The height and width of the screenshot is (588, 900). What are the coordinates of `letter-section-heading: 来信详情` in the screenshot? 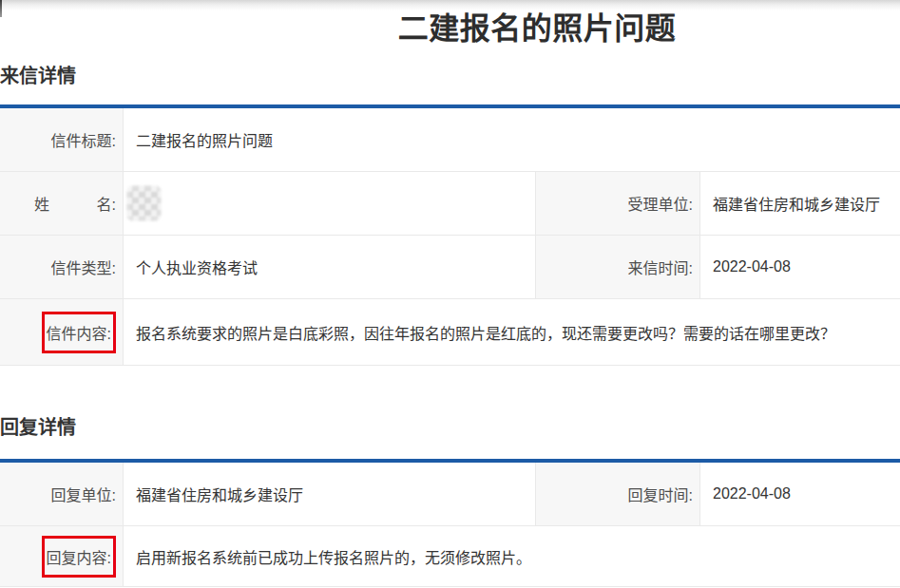 It's located at (450, 76).